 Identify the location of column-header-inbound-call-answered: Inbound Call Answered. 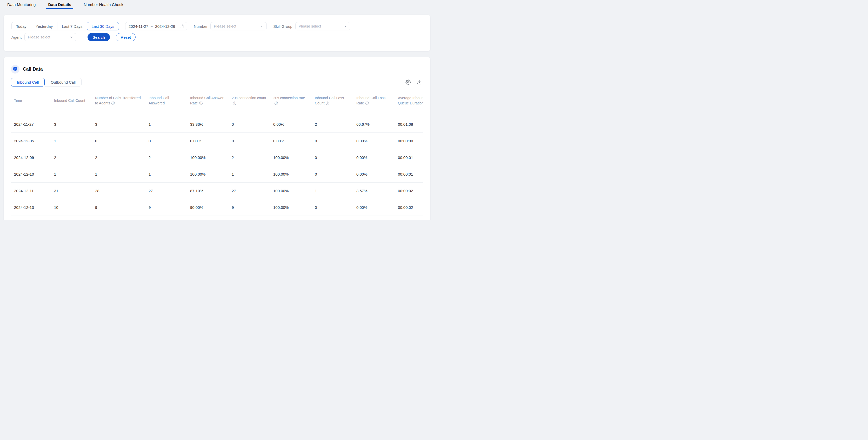
(166, 104).